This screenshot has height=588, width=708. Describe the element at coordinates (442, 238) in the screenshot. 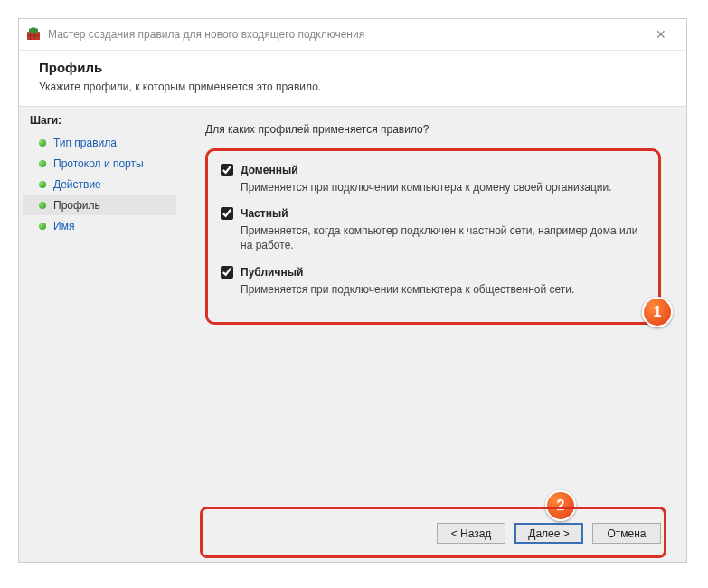

I see `option-private-desc: Применяется, когда компьютер подключен к…` at that location.